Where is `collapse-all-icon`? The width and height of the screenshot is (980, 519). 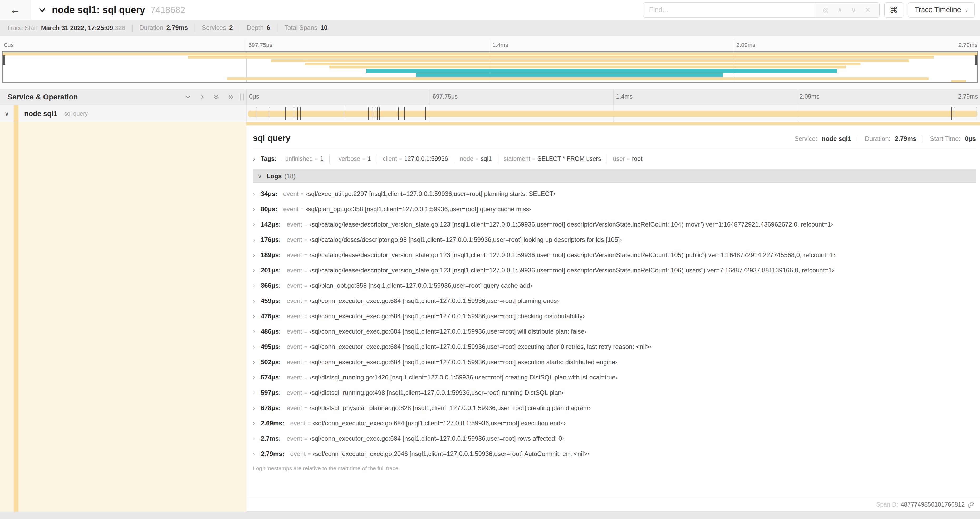
collapse-all-icon is located at coordinates (188, 97).